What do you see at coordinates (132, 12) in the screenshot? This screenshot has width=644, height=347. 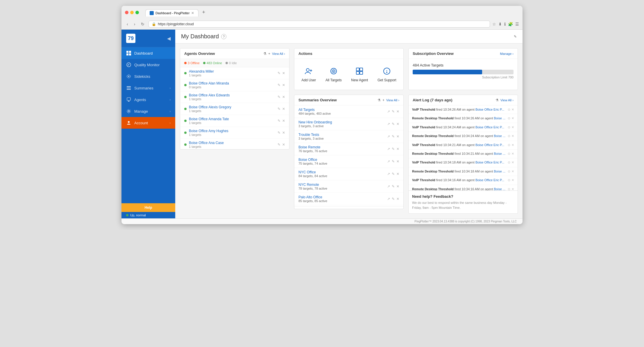 I see `minimize-traffic-light` at bounding box center [132, 12].